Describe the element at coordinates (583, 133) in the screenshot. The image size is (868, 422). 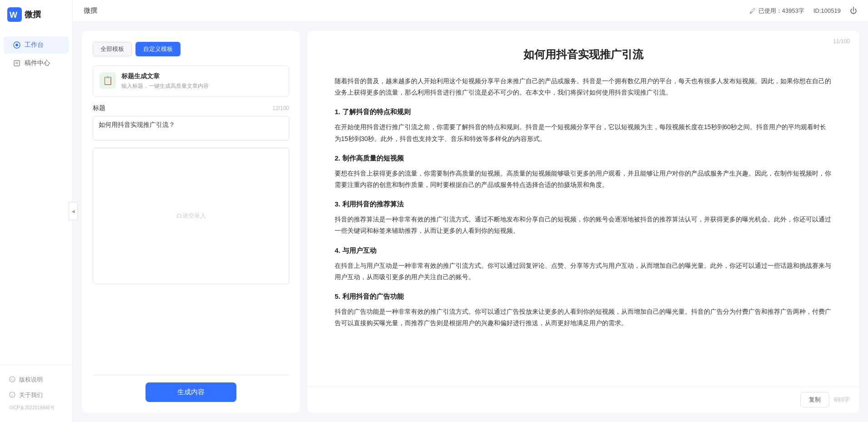
I see `body-1: 在开始使用抖音进行推广引流之前，你需要了解抖音的特点和规则。抖音是一个短视频分享…` at that location.